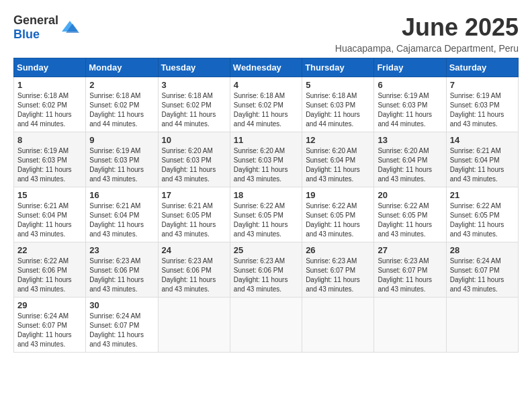 This screenshot has width=532, height=411. Describe the element at coordinates (193, 68) in the screenshot. I see `weekday-header-tuesday: Tuesday` at that location.